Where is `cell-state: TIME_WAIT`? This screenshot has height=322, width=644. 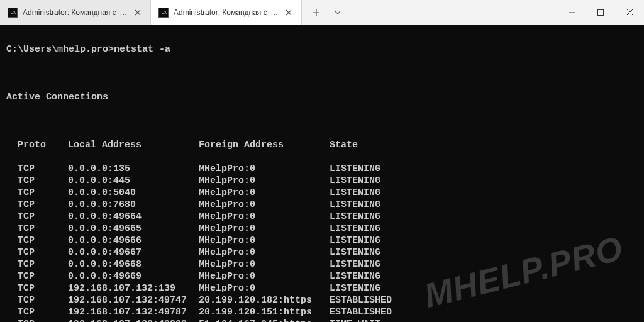
cell-state: TIME_WAIT is located at coordinates (355, 320).